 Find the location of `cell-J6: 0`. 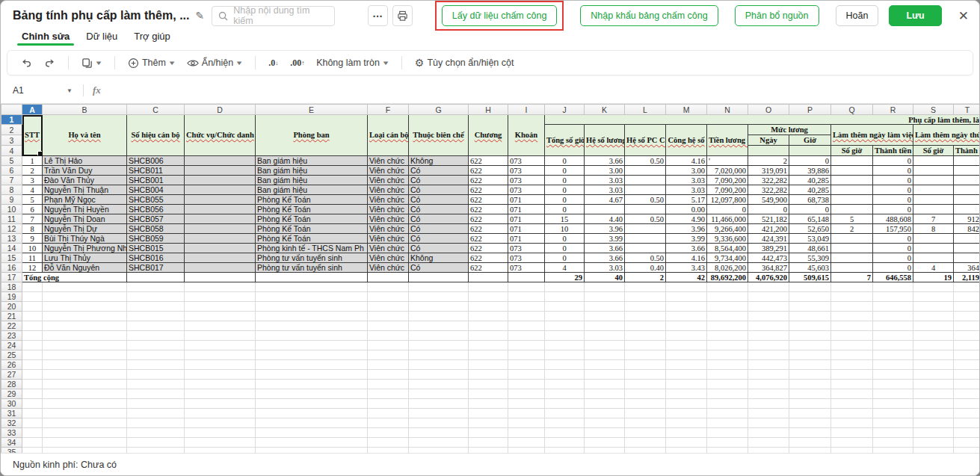

cell-J6: 0 is located at coordinates (565, 170).